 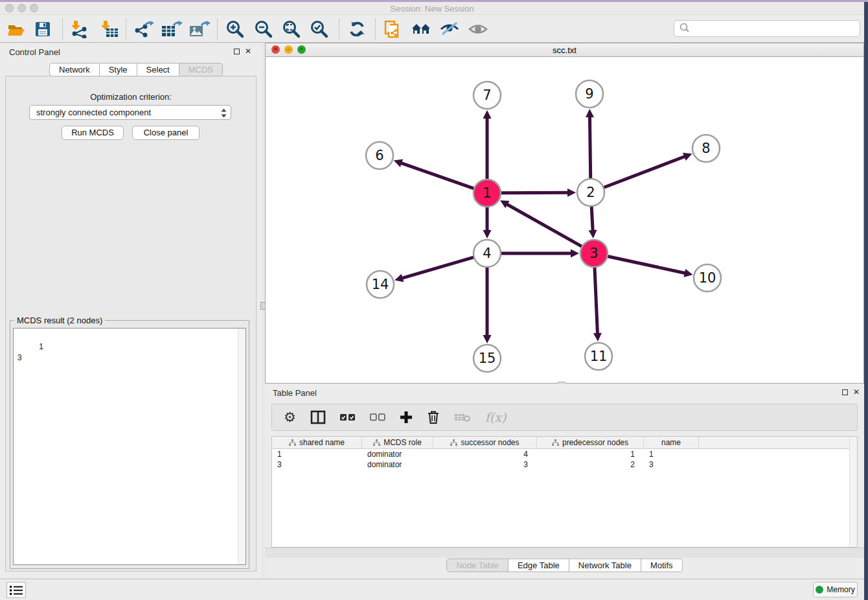 I want to click on column-header-predecessor-nodes: predecessor nodes, so click(x=591, y=443).